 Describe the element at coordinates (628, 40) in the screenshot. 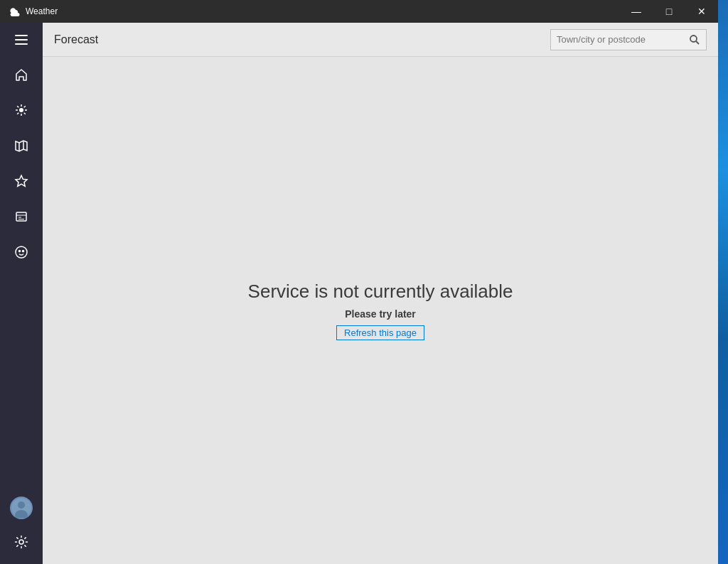

I see `search-box` at that location.